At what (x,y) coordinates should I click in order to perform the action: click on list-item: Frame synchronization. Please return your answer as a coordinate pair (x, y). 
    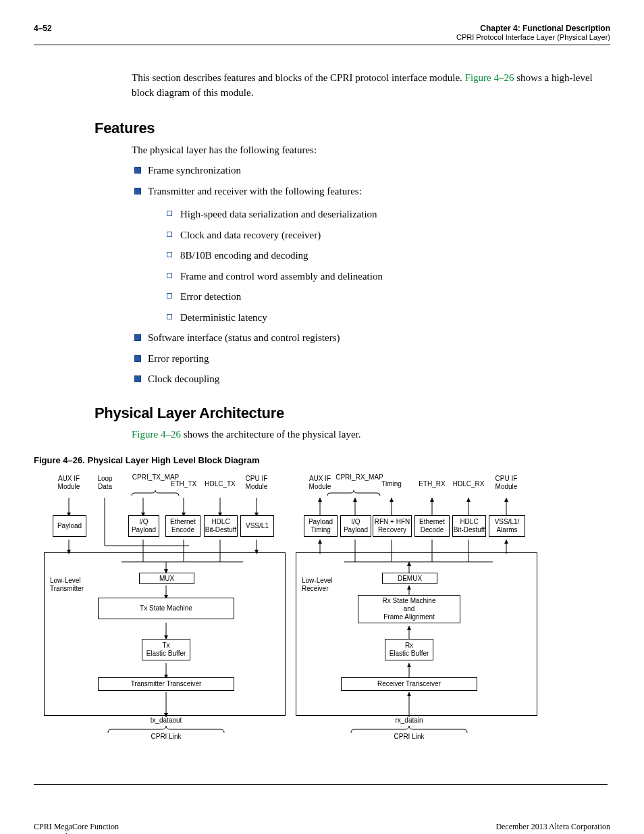
    Looking at the image, I should click on (371, 170).